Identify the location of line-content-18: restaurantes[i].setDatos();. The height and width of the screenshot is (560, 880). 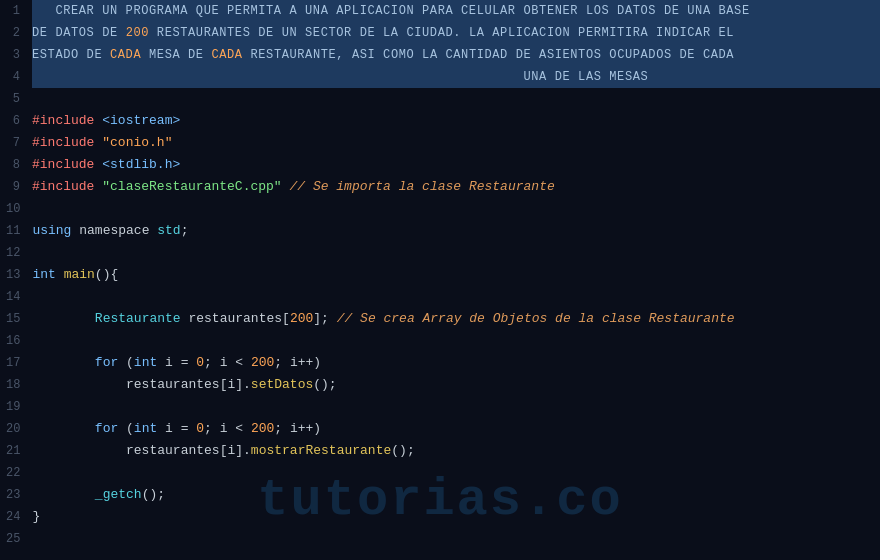
(456, 385).